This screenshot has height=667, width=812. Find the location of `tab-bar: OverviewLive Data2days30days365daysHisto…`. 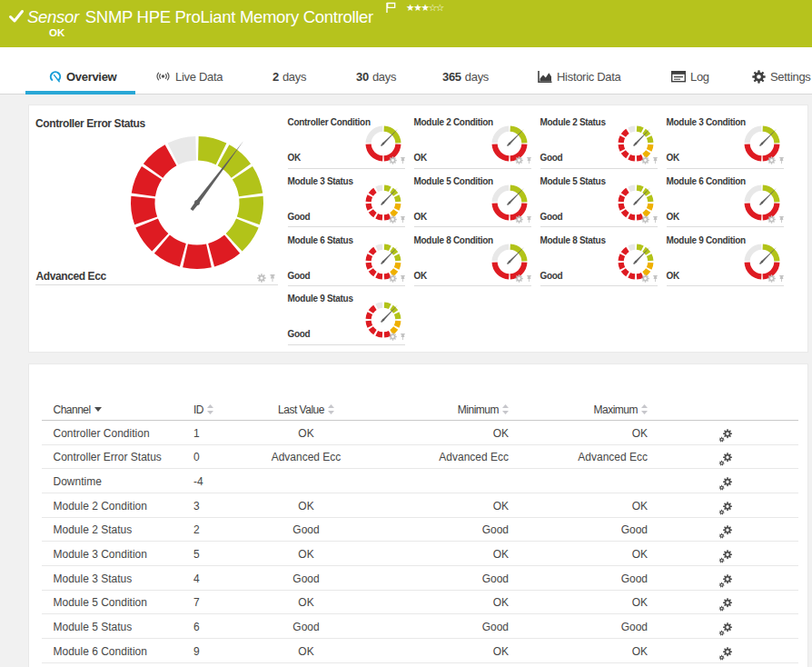

tab-bar: OverviewLive Data2days30days365daysHisto… is located at coordinates (406, 71).